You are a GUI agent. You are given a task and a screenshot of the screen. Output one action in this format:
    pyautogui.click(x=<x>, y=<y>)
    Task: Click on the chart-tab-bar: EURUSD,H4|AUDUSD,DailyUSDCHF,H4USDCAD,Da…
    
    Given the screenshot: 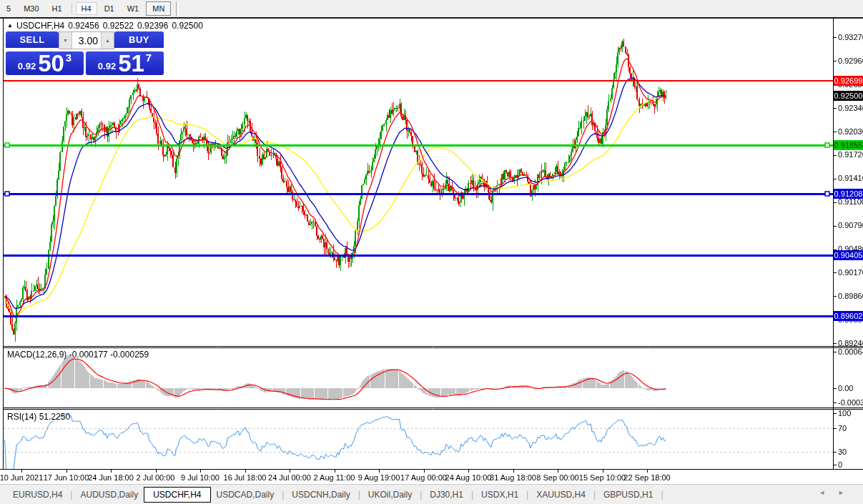 What is the action you would take?
    pyautogui.click(x=432, y=494)
    